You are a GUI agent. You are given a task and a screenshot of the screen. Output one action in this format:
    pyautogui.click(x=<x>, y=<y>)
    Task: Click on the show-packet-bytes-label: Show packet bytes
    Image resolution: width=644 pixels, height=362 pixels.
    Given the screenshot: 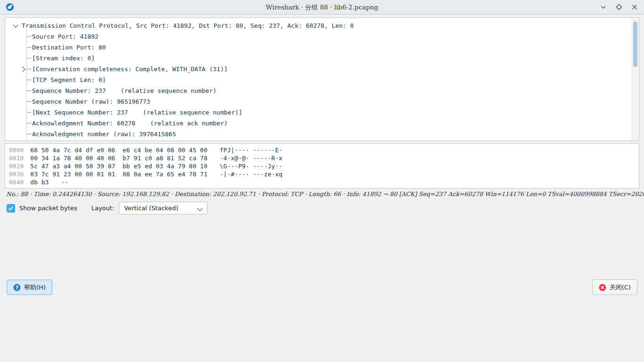 What is the action you would take?
    pyautogui.click(x=48, y=208)
    